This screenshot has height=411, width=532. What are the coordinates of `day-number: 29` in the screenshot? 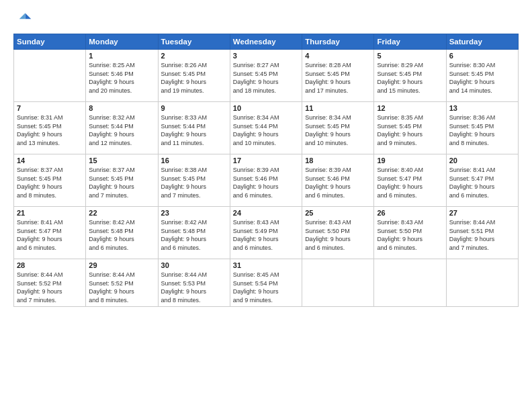 It's located at (122, 265).